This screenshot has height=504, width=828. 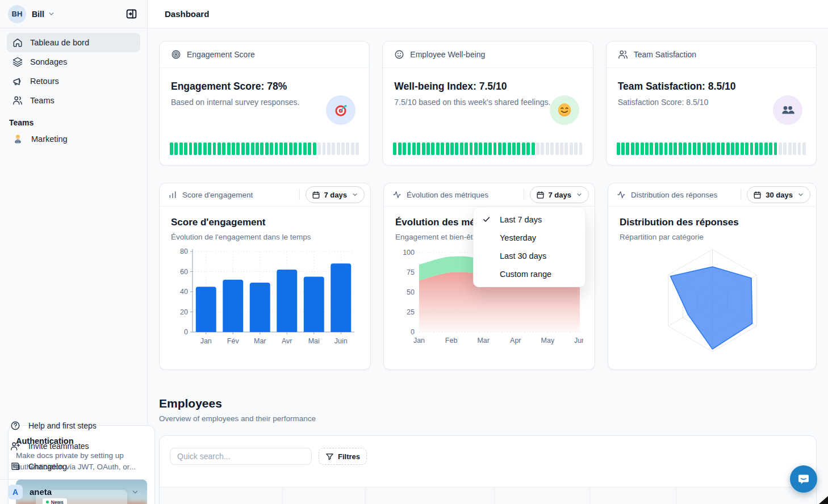 I want to click on svg-text: Juin, so click(x=341, y=341).